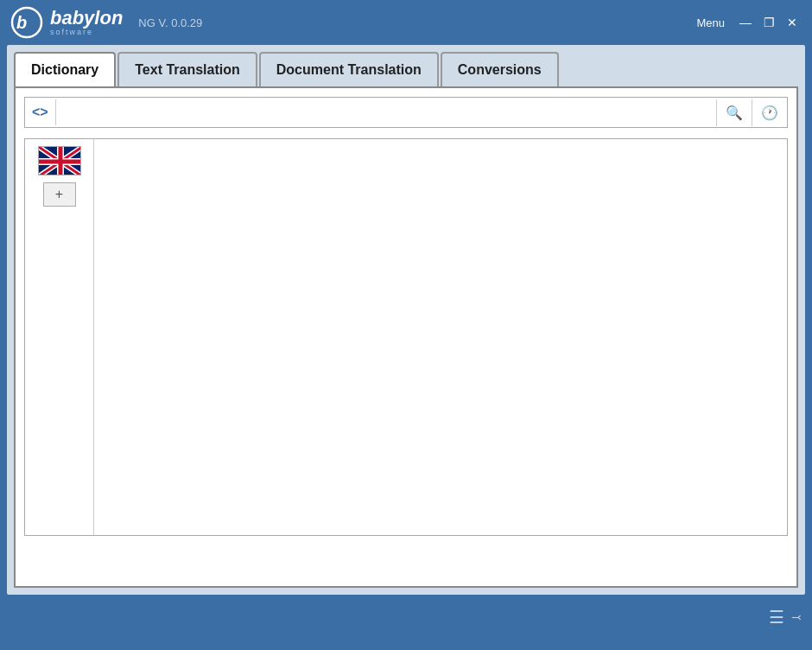 The width and height of the screenshot is (812, 650). What do you see at coordinates (769, 112) in the screenshot?
I see `history-button: 🕐` at bounding box center [769, 112].